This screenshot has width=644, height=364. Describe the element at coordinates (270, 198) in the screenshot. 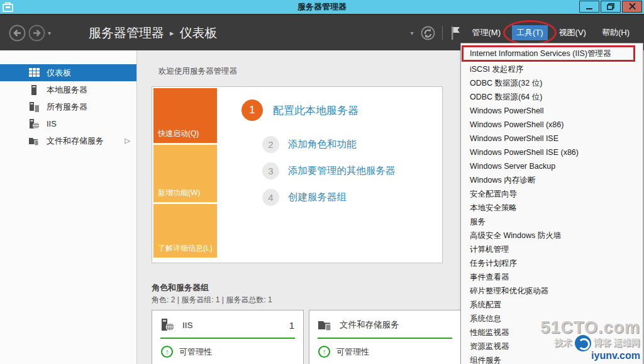

I see `step-number-badge: 4` at that location.